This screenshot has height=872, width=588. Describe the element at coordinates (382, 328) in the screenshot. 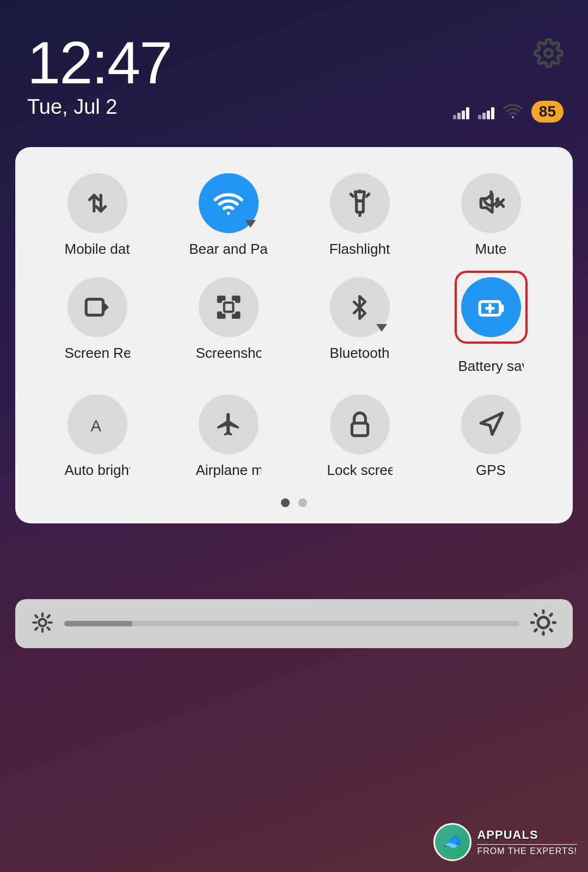

I see `bluetooth-arrow-icon` at that location.